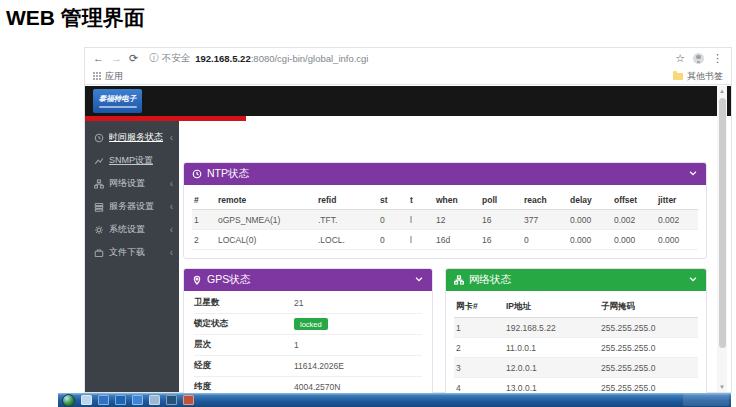 The width and height of the screenshot is (736, 407). What do you see at coordinates (68, 400) in the screenshot?
I see `start-button` at bounding box center [68, 400].